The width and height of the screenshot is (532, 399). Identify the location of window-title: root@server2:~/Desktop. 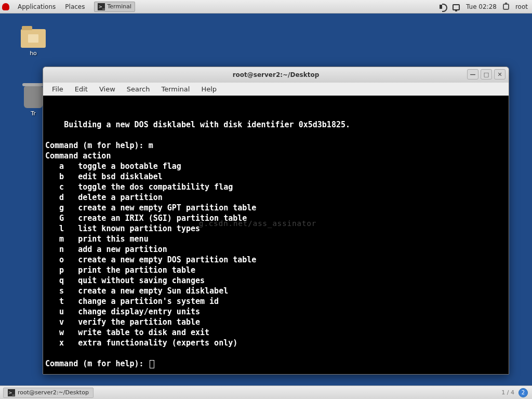
(276, 75).